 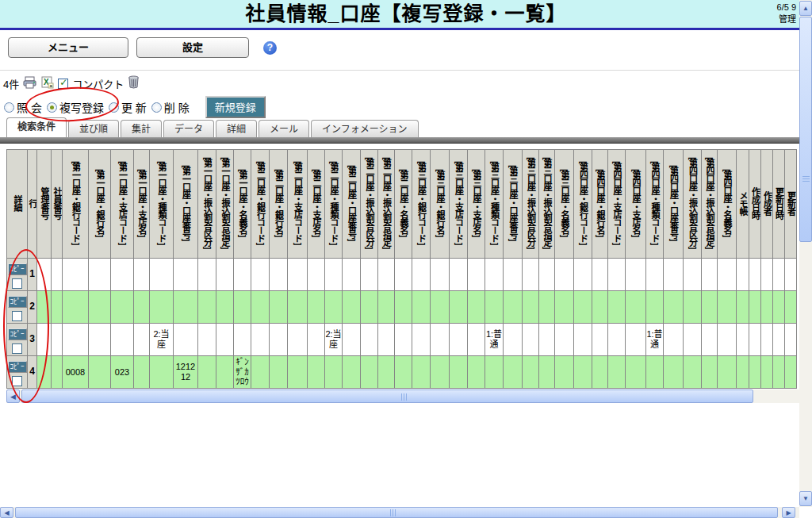 What do you see at coordinates (316, 203) in the screenshot?
I see `column-header-label: [第二口座・支店名]` at bounding box center [316, 203].